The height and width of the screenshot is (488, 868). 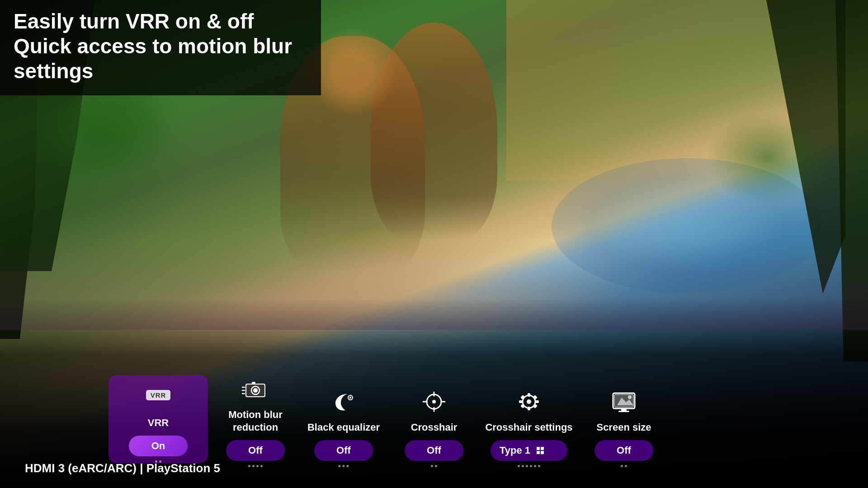 What do you see at coordinates (434, 402) in the screenshot?
I see `crosshair-icon` at bounding box center [434, 402].